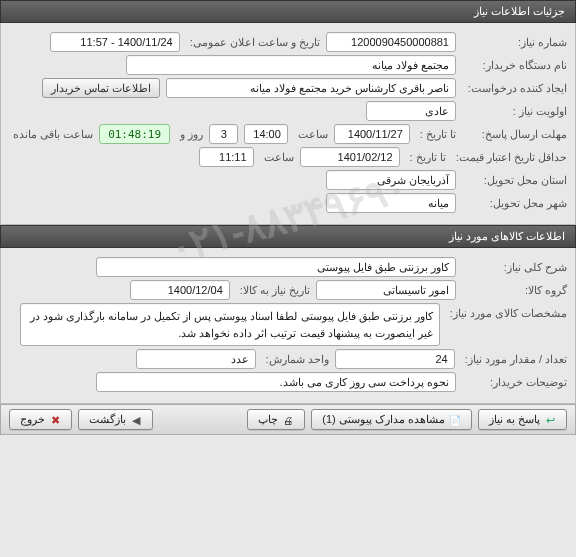  What do you see at coordinates (40, 420) in the screenshot?
I see `exit-button: خروج` at bounding box center [40, 420].